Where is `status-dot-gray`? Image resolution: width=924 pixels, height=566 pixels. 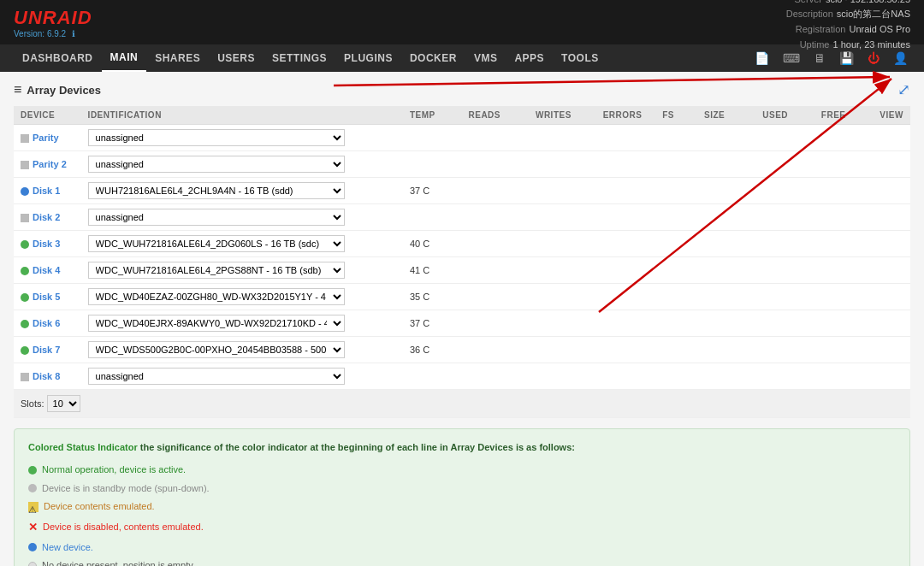
status-dot-gray is located at coordinates (25, 377).